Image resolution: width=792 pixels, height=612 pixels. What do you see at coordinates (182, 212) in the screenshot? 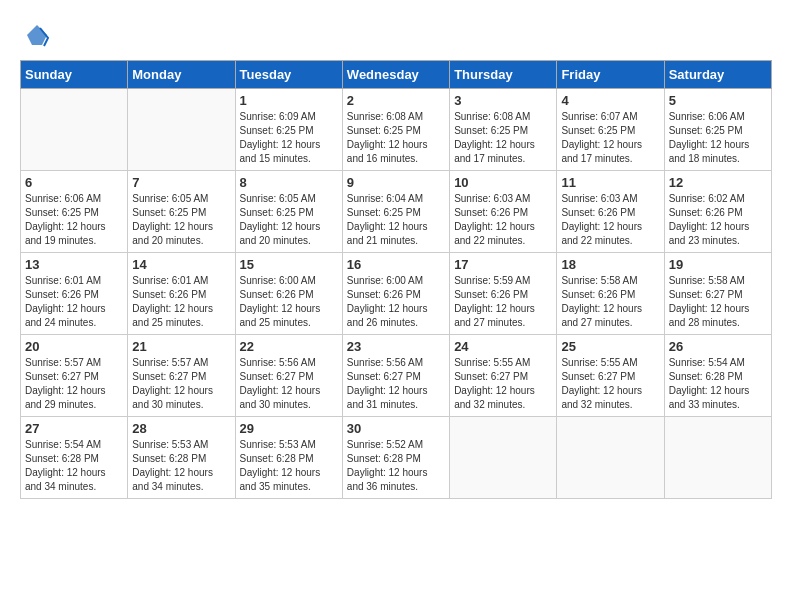
I see `calendar-cell: 7Sunrise: 6:05 AM Sunset: 6:25 PM Daylig…` at bounding box center [182, 212].